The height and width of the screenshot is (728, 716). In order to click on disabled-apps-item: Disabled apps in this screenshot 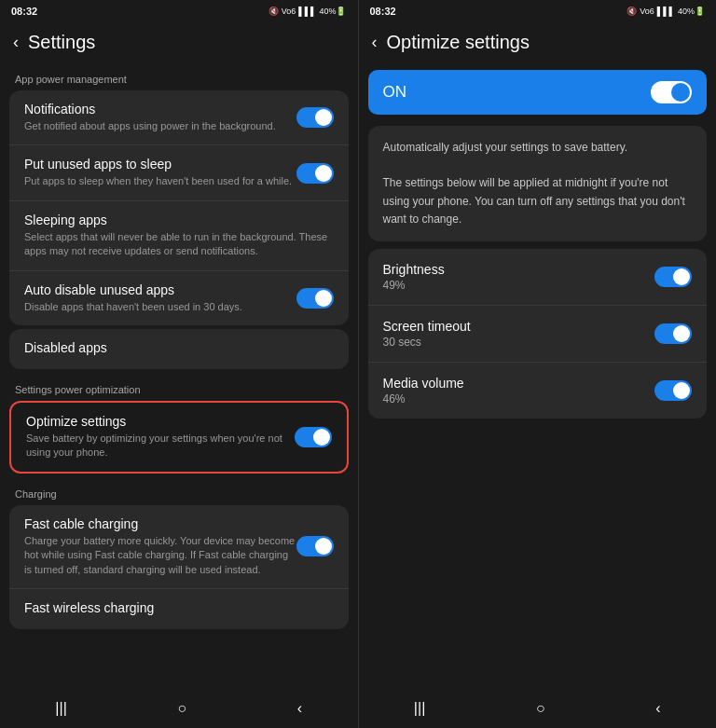, I will do `click(179, 349)`.